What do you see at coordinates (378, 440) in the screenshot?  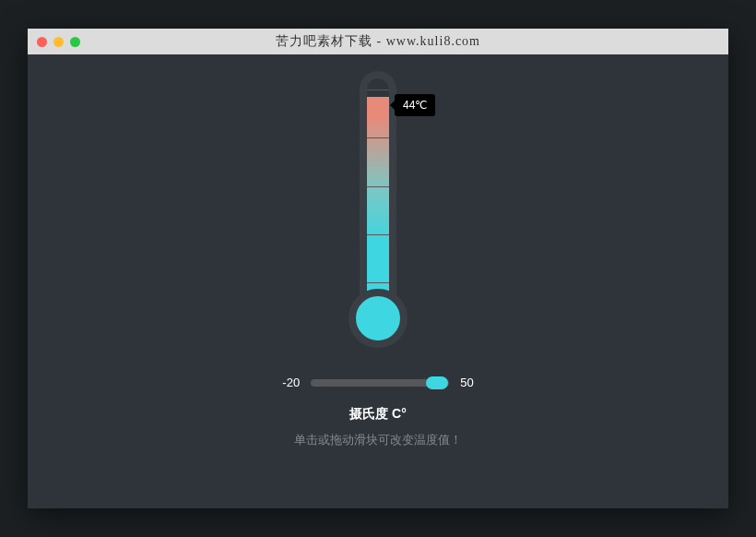 I see `hint-text: 单击或拖动滑块可改变温度值！` at bounding box center [378, 440].